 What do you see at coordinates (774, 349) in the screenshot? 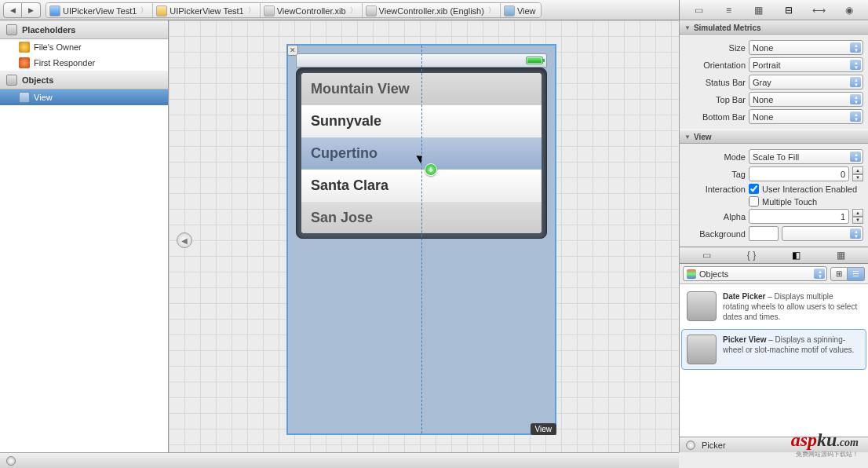
I see `library-item: Picker View – Displays a spinning-wheel …` at bounding box center [774, 349].